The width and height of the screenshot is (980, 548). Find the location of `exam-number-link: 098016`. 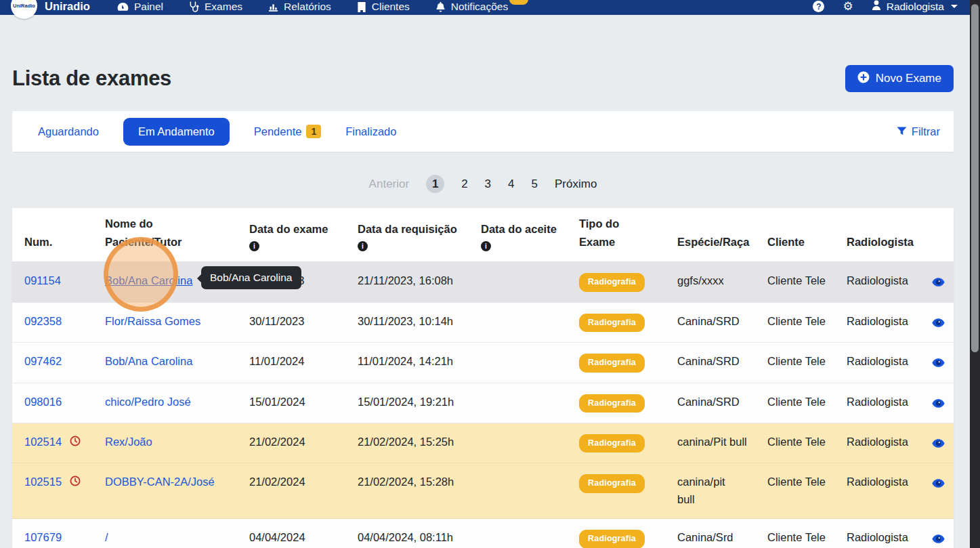

exam-number-link: 098016 is located at coordinates (43, 402).